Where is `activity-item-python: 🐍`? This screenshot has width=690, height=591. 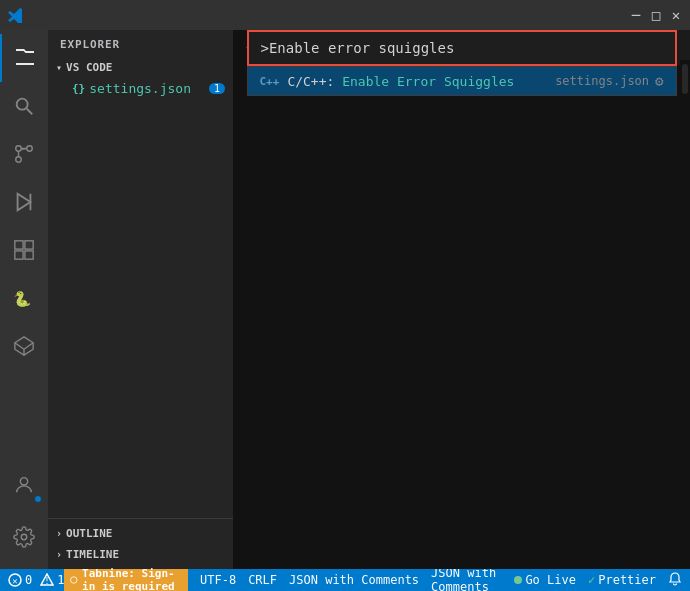 activity-item-python: 🐍 is located at coordinates (24, 298).